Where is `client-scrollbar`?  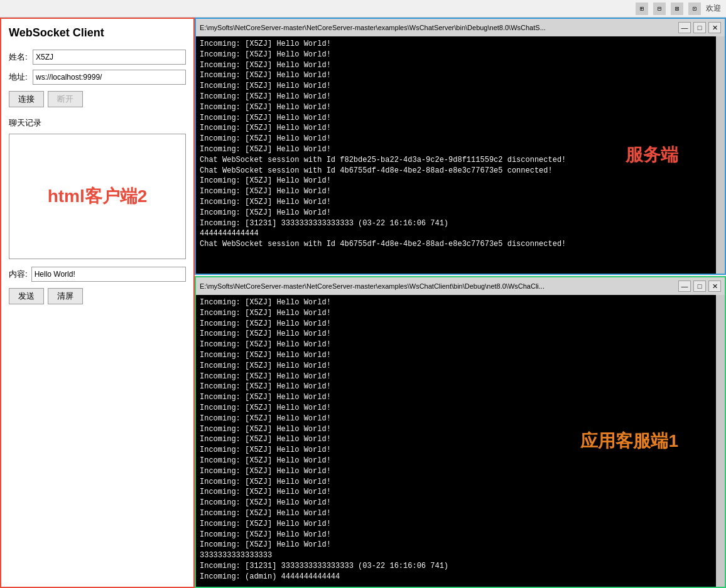
client-scrollbar is located at coordinates (720, 441).